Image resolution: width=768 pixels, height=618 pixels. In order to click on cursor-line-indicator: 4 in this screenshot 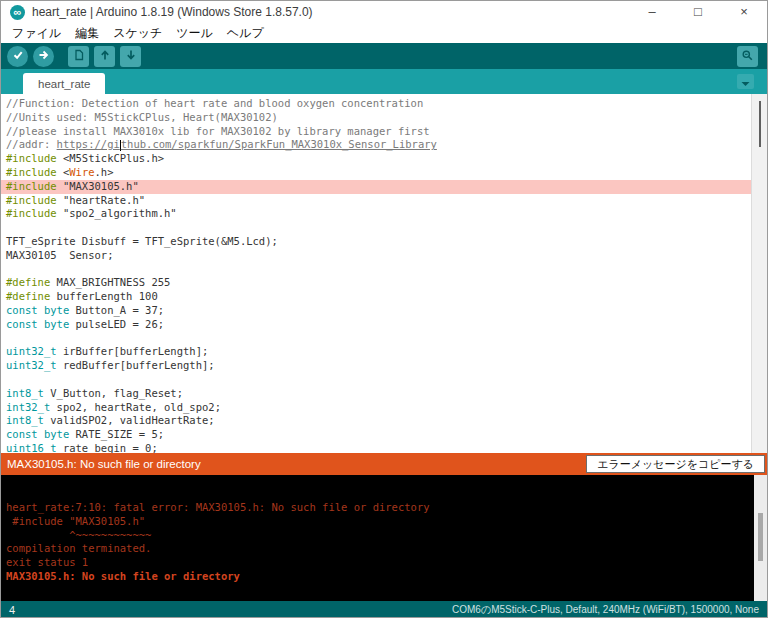, I will do `click(12, 610)`.